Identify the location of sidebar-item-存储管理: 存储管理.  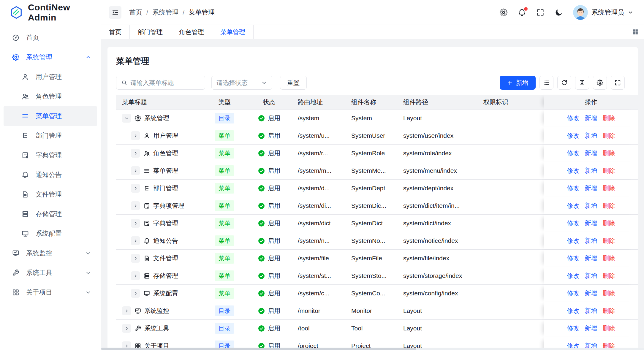
(50, 214).